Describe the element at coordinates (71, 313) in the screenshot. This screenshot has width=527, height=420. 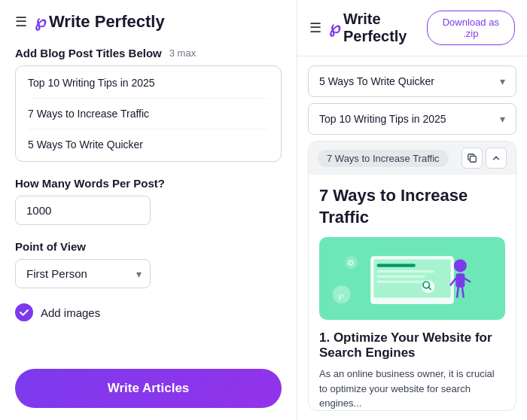
I see `add-images-label: Add images` at that location.